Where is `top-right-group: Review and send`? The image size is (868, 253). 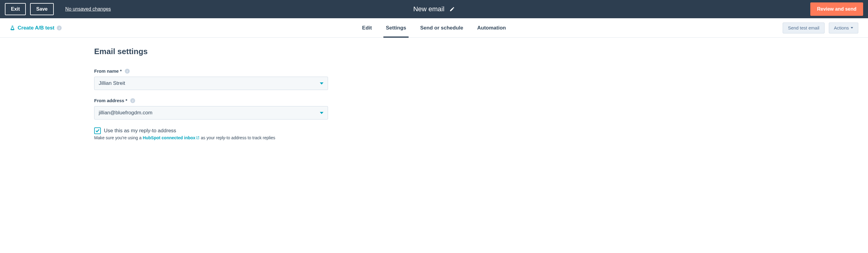
top-right-group: Review and send is located at coordinates (837, 9).